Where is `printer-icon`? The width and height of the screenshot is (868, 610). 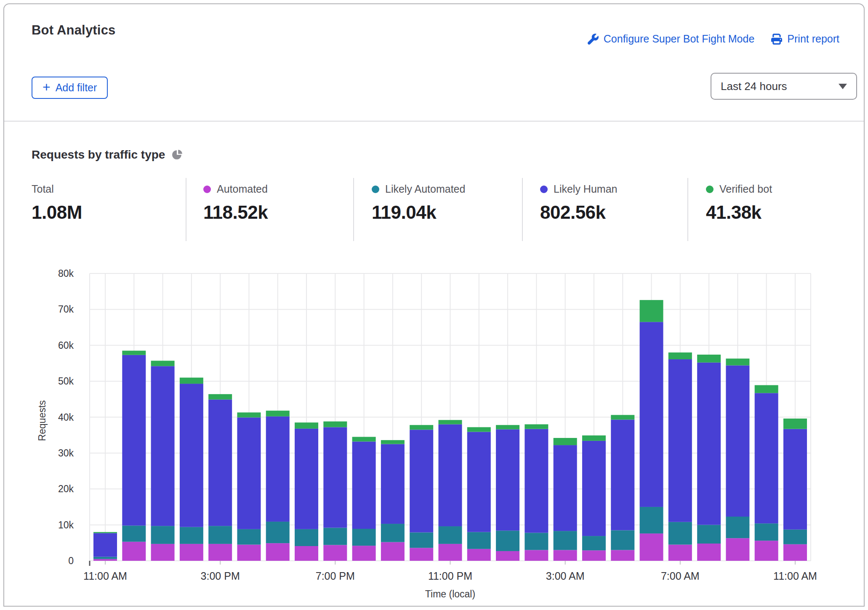 printer-icon is located at coordinates (777, 39).